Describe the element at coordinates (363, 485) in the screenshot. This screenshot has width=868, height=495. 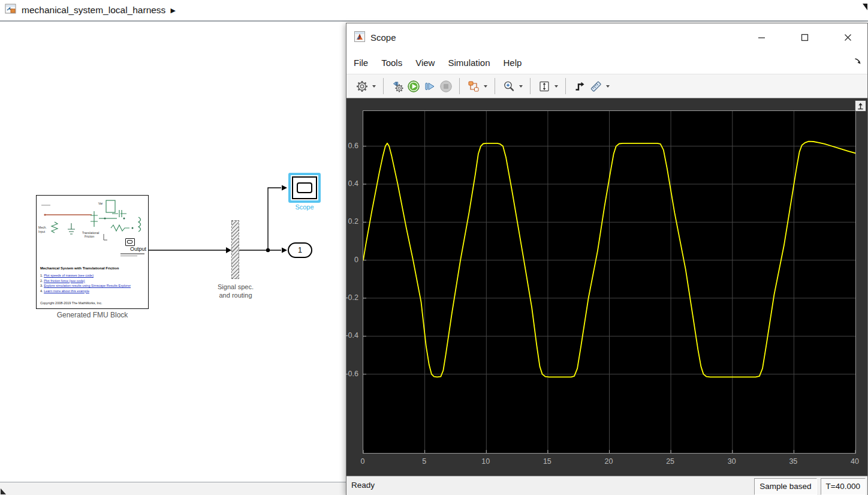
I see `status-text: Ready` at that location.